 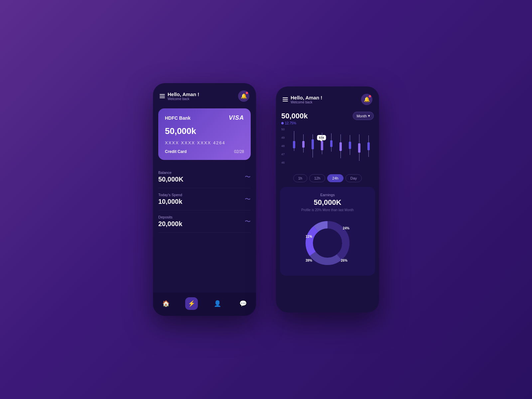 I want to click on spend-label: Today's Spend, so click(x=170, y=195).